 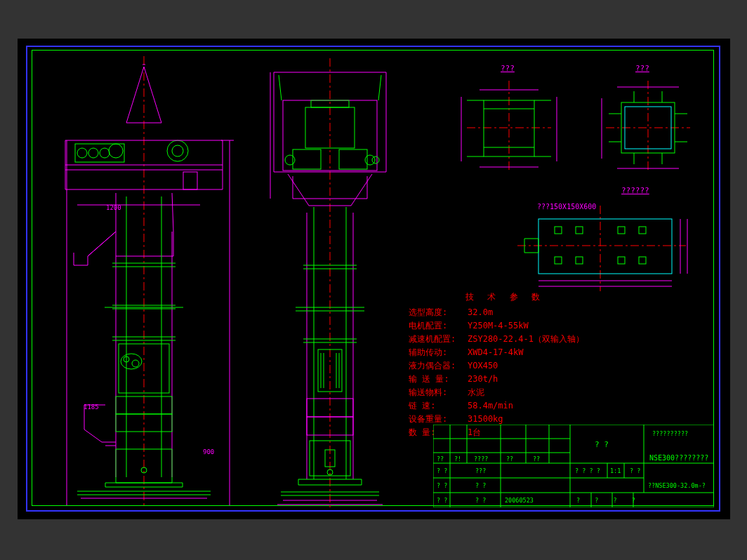 I want to click on detail-2-title: ???, so click(x=642, y=69).